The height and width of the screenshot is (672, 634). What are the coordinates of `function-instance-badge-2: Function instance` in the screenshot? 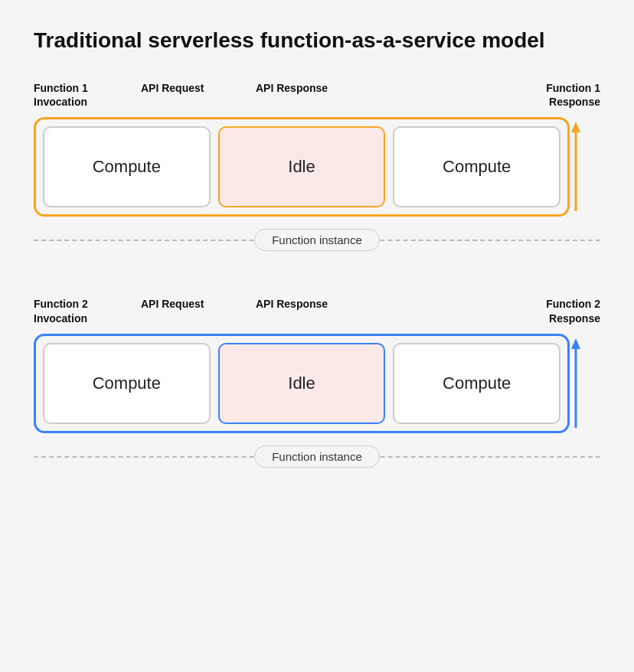 It's located at (317, 456).